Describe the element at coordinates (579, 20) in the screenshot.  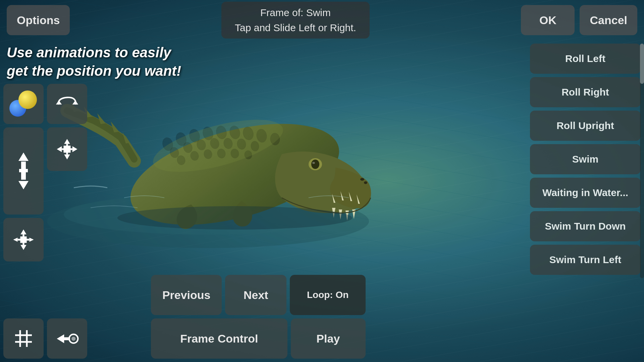
I see `top-right-buttons: OK Cancel` at that location.